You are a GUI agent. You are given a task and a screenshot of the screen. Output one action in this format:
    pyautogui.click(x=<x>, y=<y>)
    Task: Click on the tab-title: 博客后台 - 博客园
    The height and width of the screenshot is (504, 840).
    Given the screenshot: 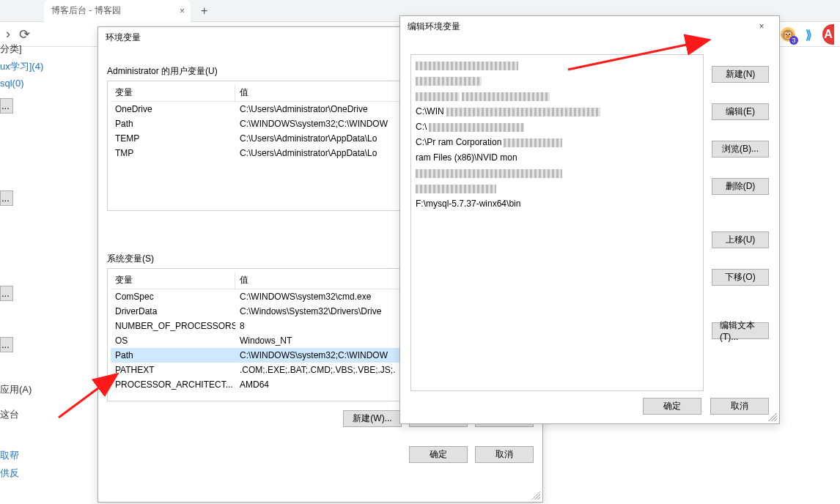 What is the action you would take?
    pyautogui.click(x=86, y=10)
    